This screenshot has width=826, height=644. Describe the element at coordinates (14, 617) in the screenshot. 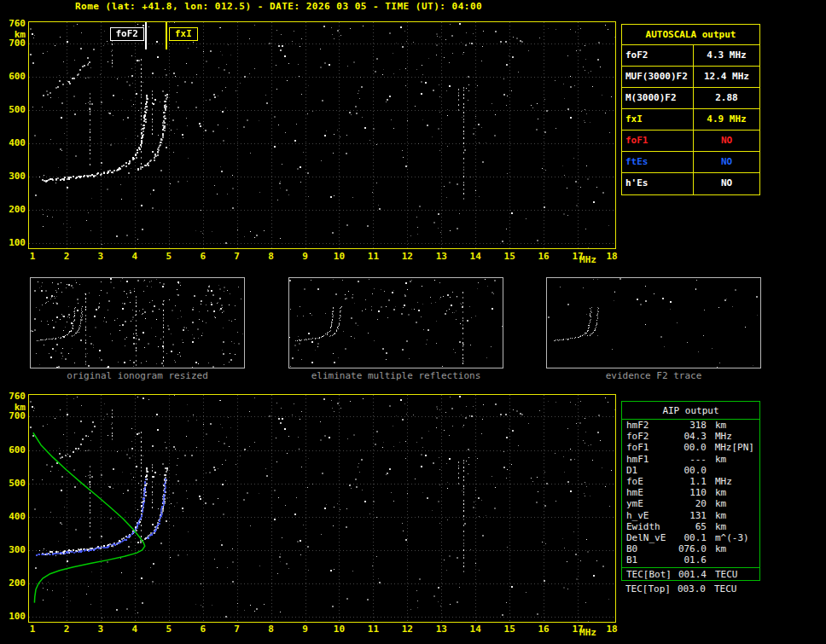

I see `y-tick-label: 100` at that location.